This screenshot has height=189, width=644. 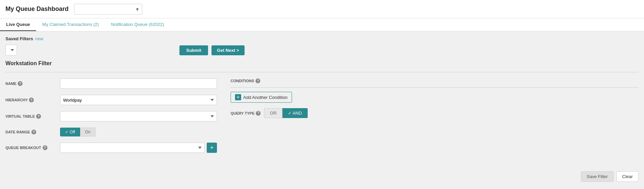 What do you see at coordinates (322, 9) in the screenshot?
I see `top-header: My Queue Dashboard ▼` at bounding box center [322, 9].